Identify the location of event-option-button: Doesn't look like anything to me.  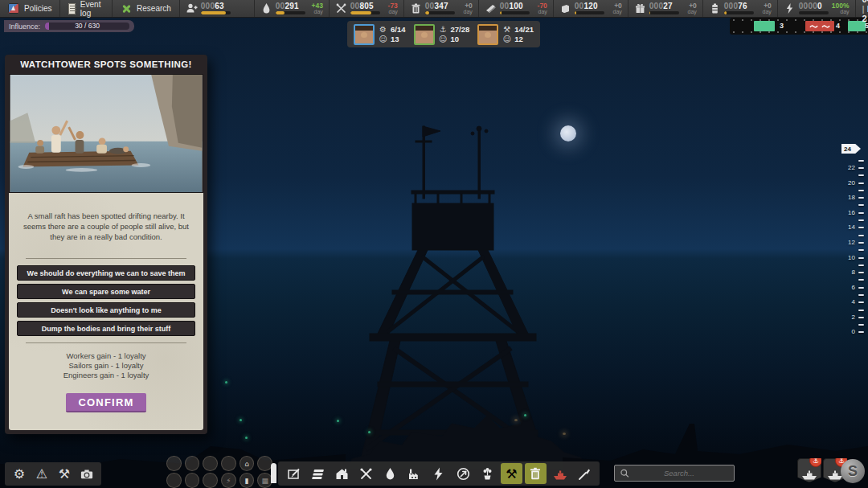
(106, 310).